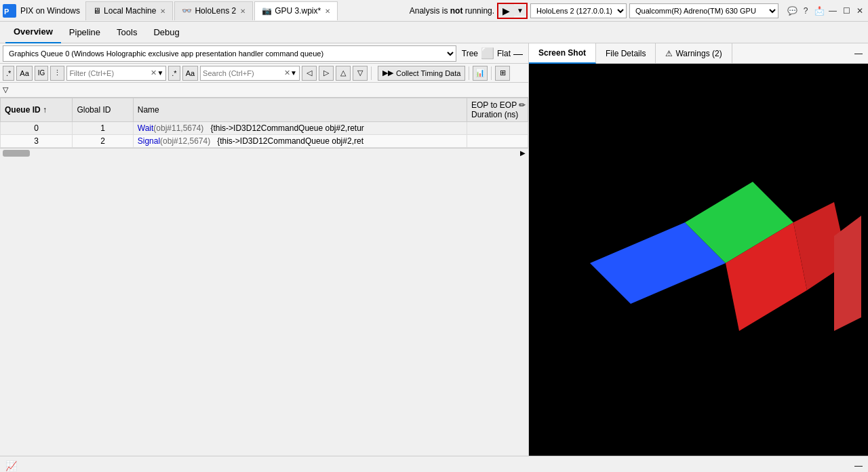  Describe the element at coordinates (669, 54) in the screenshot. I see `warnings-icon: ⚠` at that location.